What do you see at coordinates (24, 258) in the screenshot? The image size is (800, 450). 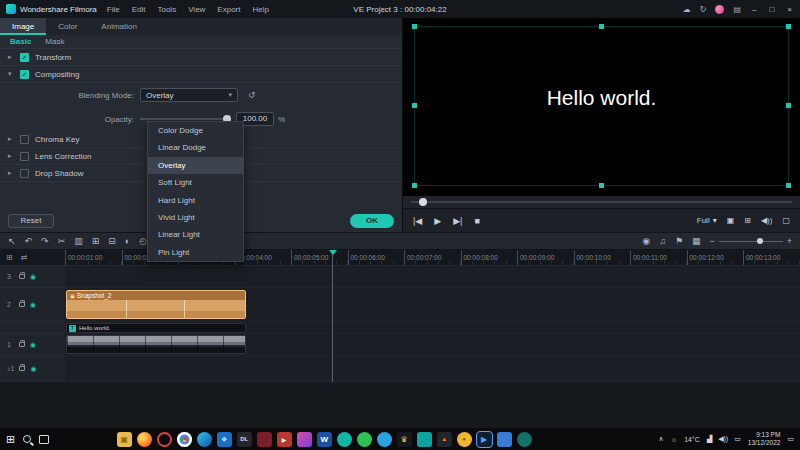 I see `track-manage-icon: ⇄` at bounding box center [24, 258].